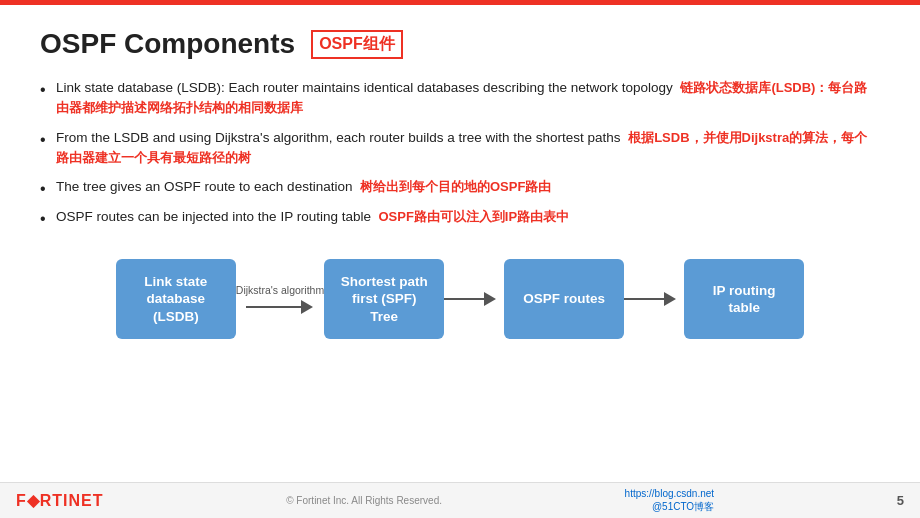  What do you see at coordinates (460, 148) in the screenshot?
I see `bullet-item-2: From the LSDB and using Dijkstra's algor…` at bounding box center [460, 148].